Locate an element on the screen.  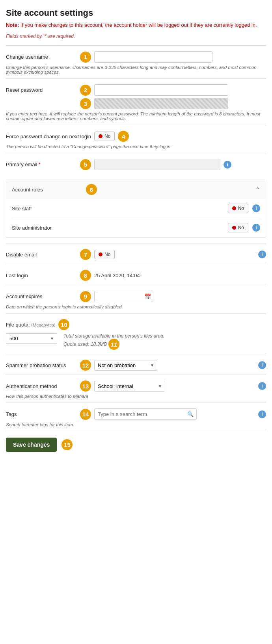
auth-method-label: Authentication method is located at coordinates (41, 386).